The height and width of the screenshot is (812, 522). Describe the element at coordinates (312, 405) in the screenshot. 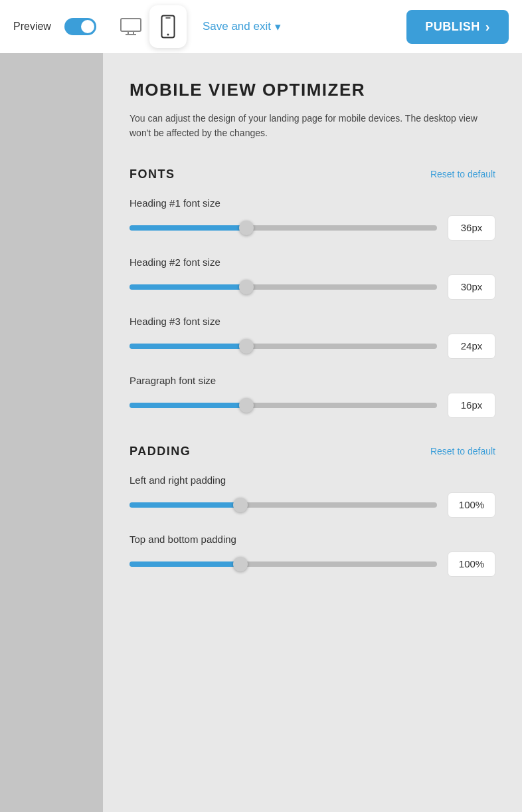

I see `paragraph-slider-control: 16px` at that location.